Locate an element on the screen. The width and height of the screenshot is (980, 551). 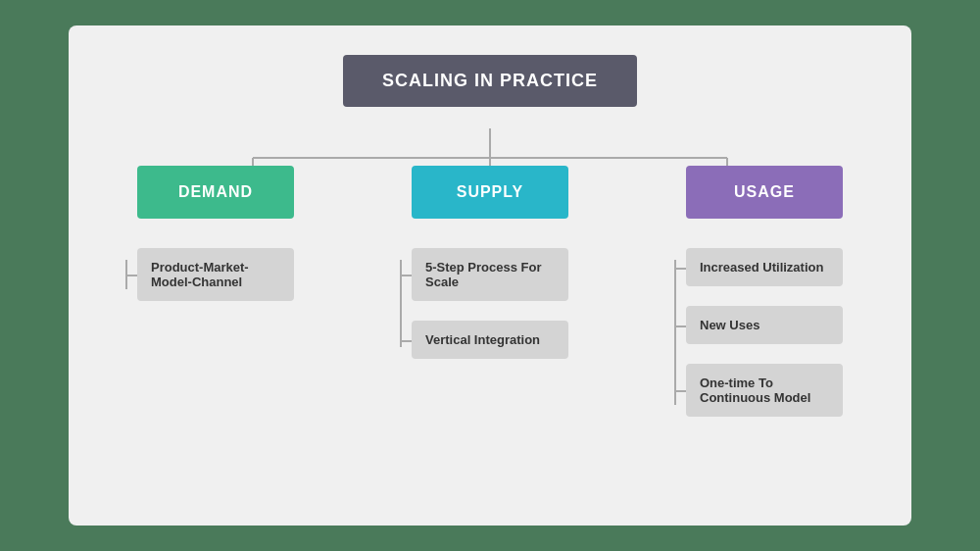
branch-header-demand: DEMAND is located at coordinates (216, 192).